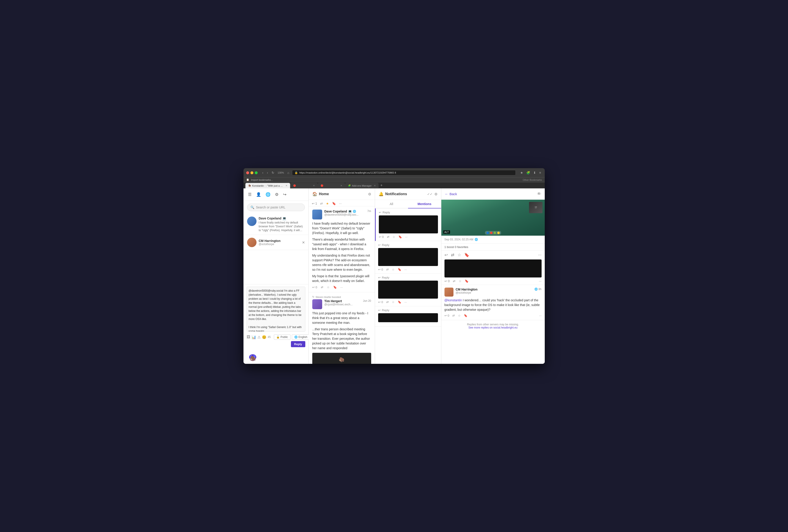 This screenshot has width=788, height=532. I want to click on home-nav-button: ⌂, so click(288, 173).